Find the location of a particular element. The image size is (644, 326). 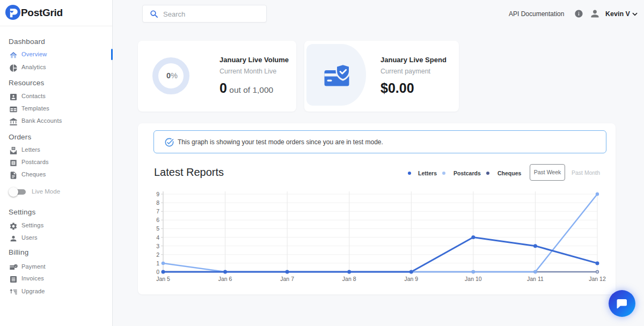

svg-text: 0 is located at coordinates (158, 272).